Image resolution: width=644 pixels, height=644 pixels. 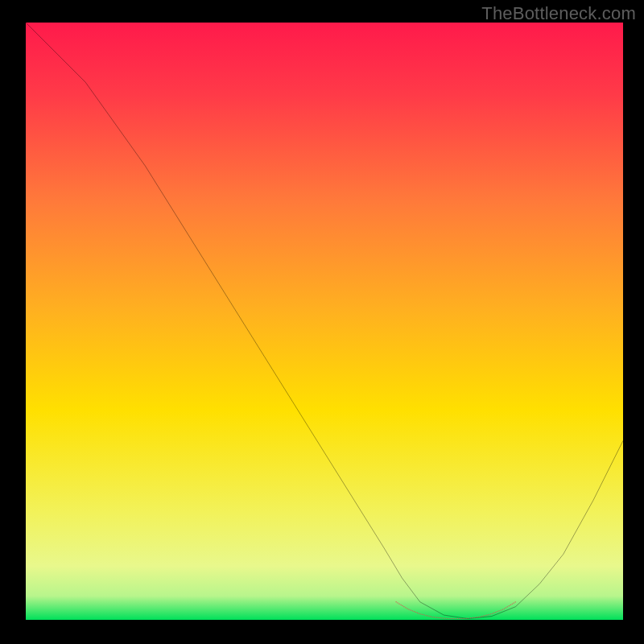 What do you see at coordinates (559, 14) in the screenshot?
I see `watermark-text: TheBottleneck.com` at bounding box center [559, 14].